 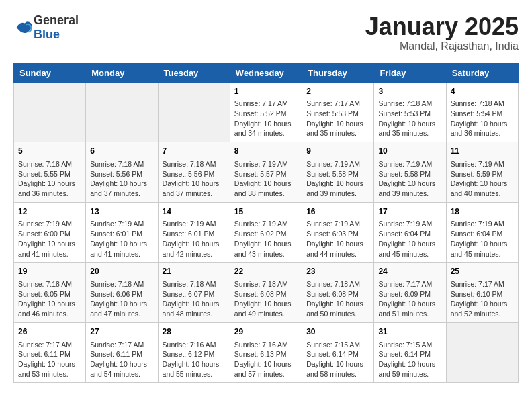 I want to click on day-number: 4, so click(x=482, y=91).